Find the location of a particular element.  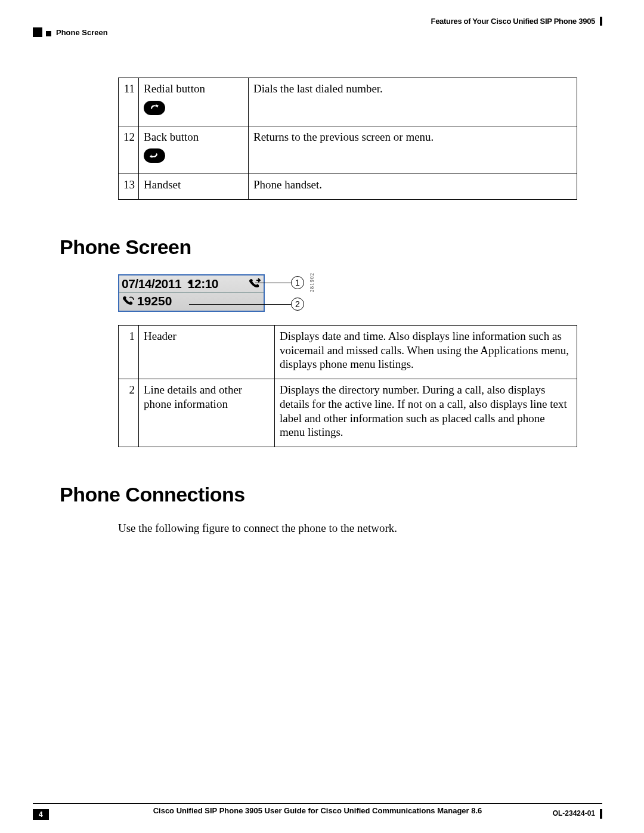

feature-number: 12 is located at coordinates (129, 150).